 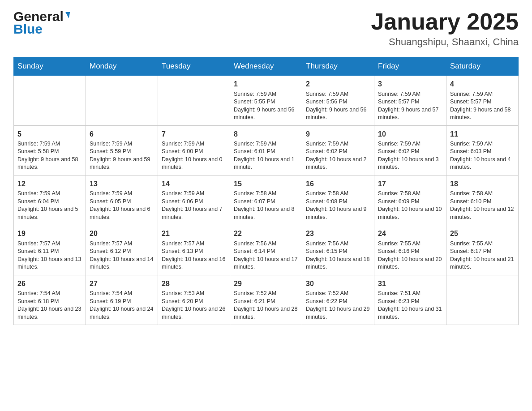 What do you see at coordinates (482, 206) in the screenshot?
I see `day-info: Sunrise: 7:58 AM Sunset: 6:10 PM Dayligh…` at bounding box center [482, 206].